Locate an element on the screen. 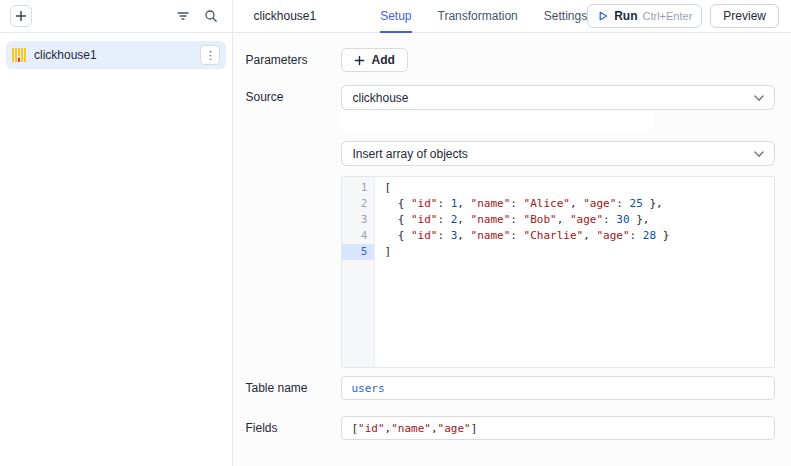  source-select: clickhouse is located at coordinates (558, 98).